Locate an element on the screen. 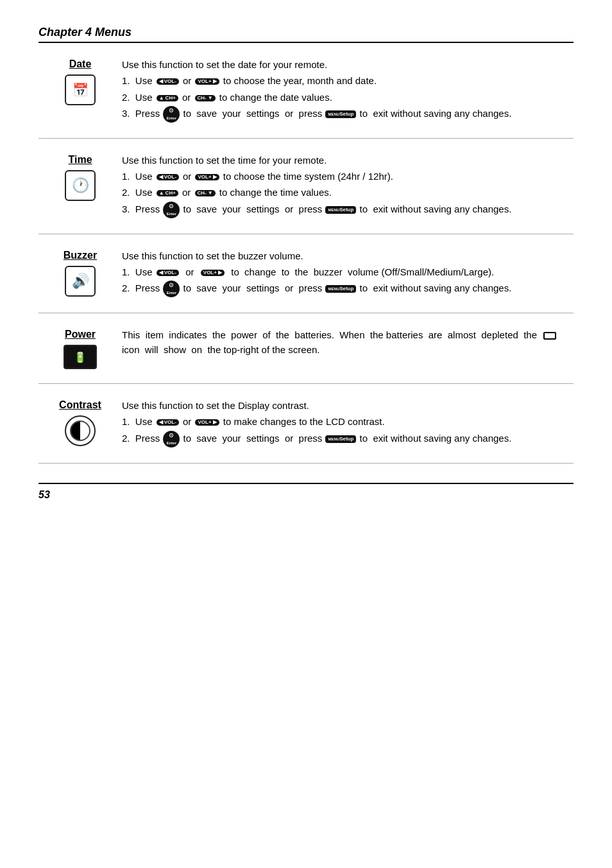 Image resolution: width=612 pixels, height=868 pixels. vol-plus-btn: VOL+ ▶ is located at coordinates (207, 82).